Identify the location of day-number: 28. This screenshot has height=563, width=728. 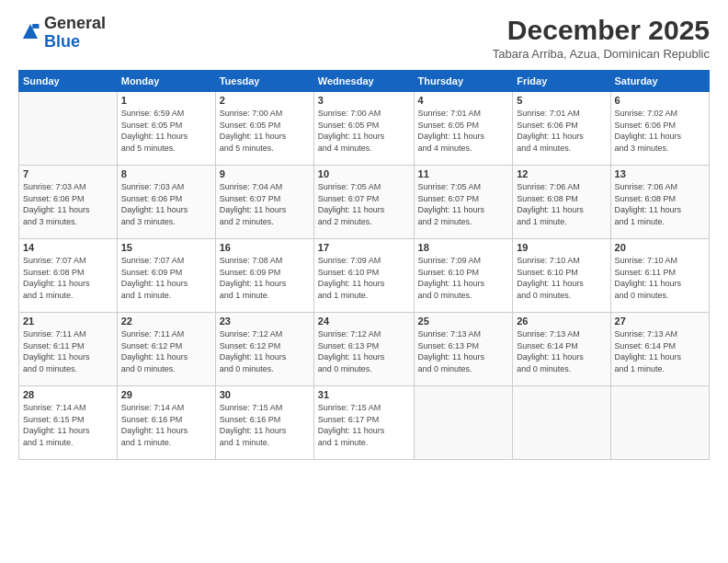
(68, 395).